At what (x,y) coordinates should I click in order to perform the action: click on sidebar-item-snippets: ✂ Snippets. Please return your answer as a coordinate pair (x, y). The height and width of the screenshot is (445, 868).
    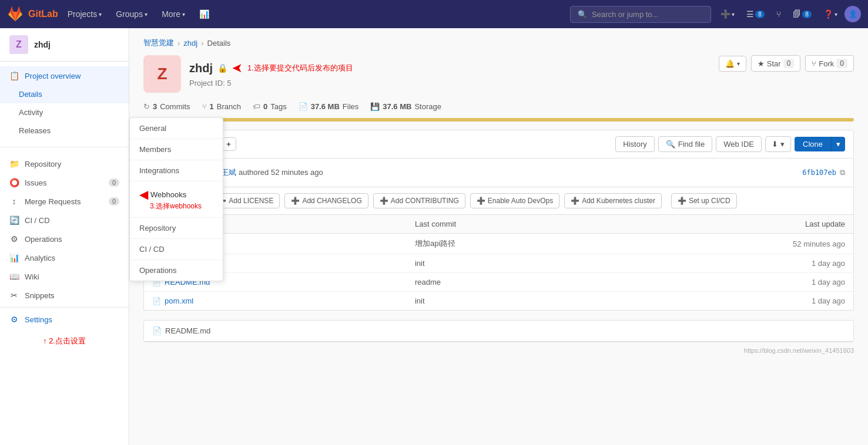
    Looking at the image, I should click on (65, 295).